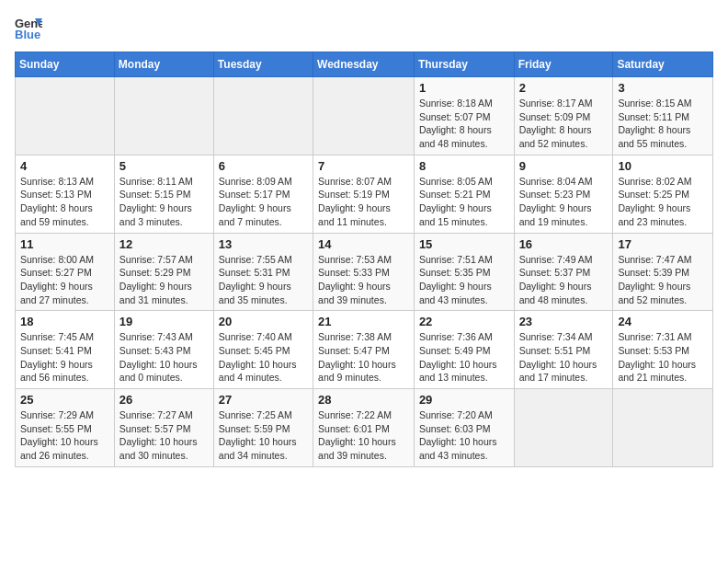 The height and width of the screenshot is (563, 728). Describe the element at coordinates (164, 272) in the screenshot. I see `calendar-cell: 12Sunrise: 7:57 AM Sunset: 5:29 PM Dayli…` at that location.